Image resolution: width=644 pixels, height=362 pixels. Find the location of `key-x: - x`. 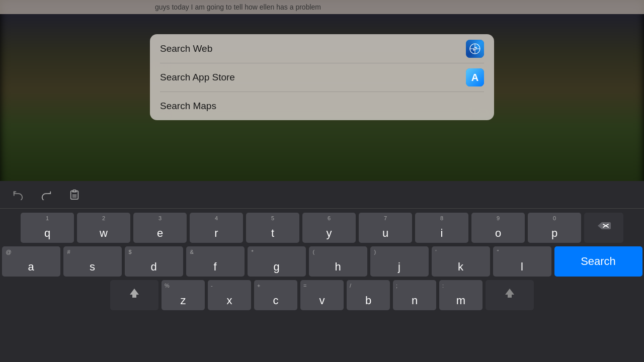

key-x: - x is located at coordinates (229, 295).